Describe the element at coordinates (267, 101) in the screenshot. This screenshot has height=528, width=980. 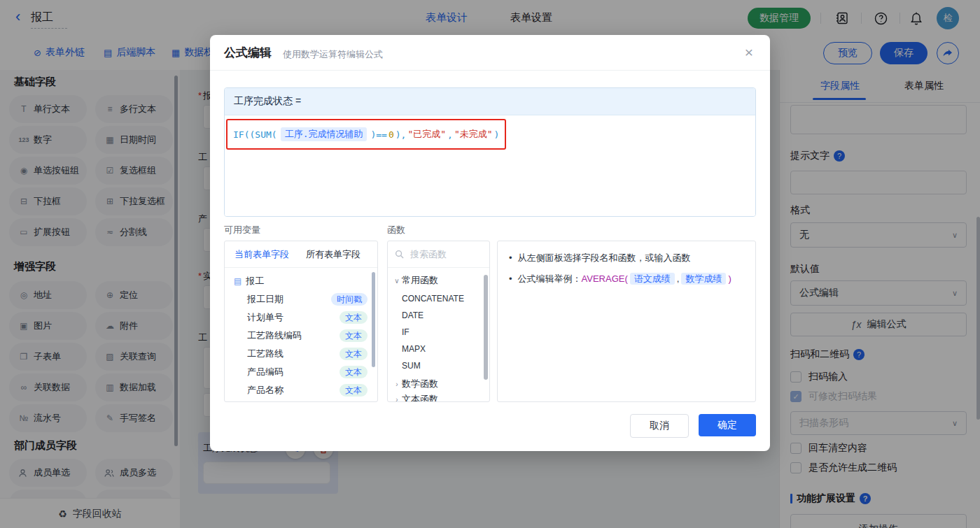
I see `formula-target-field: 工序完成状态 =` at that location.